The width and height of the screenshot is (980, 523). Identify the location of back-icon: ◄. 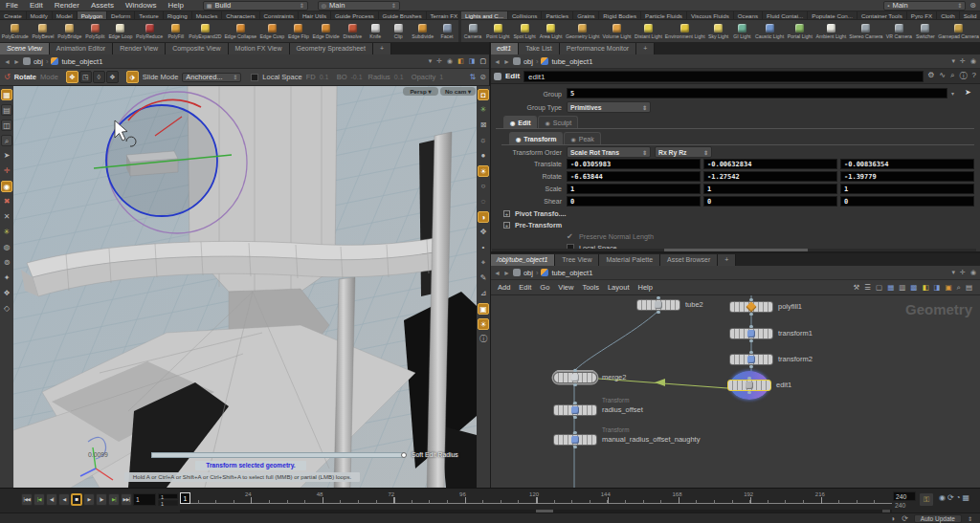
(498, 61).